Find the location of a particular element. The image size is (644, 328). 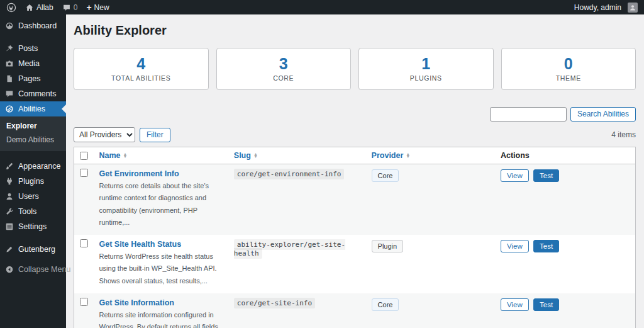

sidebar-item-appearance: Appearance is located at coordinates (33, 166).